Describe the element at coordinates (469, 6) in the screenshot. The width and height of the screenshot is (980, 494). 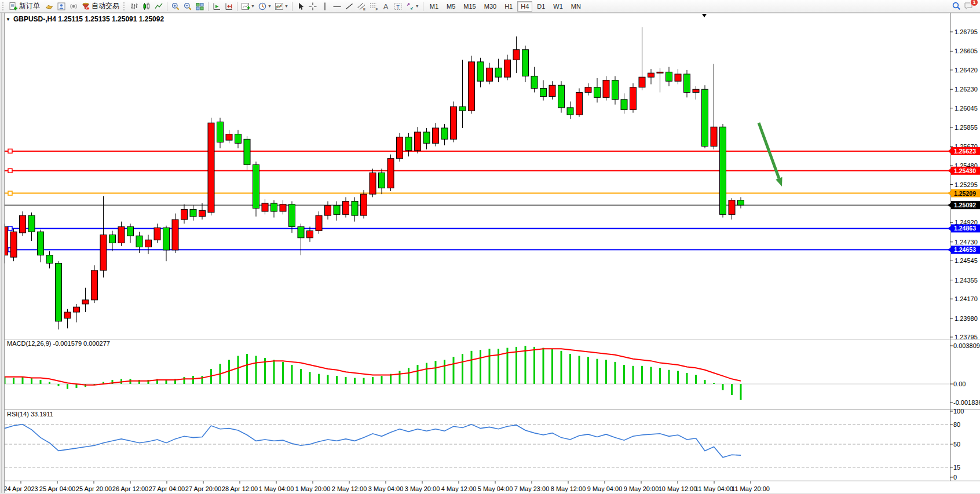
I see `timeframe-button-M15: M15` at that location.